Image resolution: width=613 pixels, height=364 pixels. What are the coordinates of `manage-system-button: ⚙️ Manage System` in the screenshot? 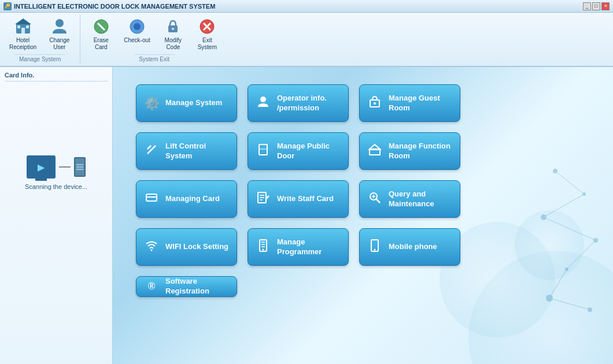 It's located at (186, 103).